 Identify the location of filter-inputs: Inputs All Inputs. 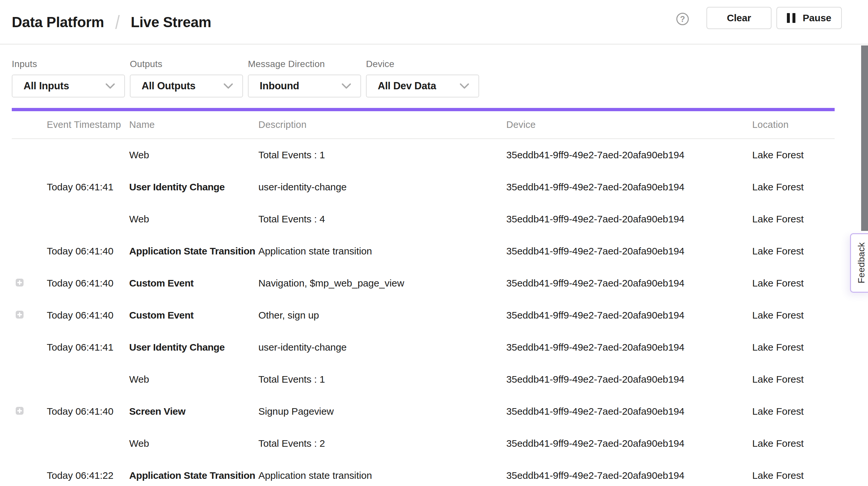
(68, 78).